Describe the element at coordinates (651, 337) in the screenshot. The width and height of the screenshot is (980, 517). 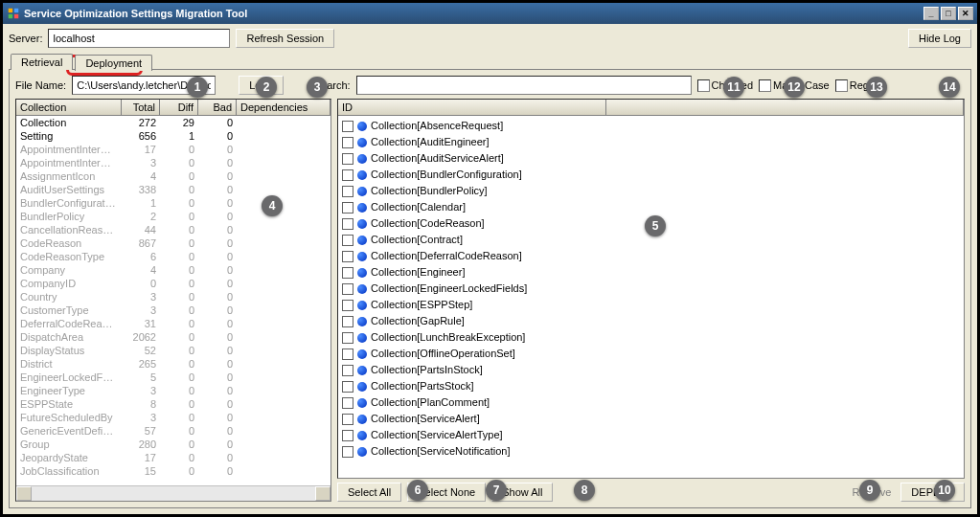
I see `list-item: Collection[LunchBreakException]` at that location.